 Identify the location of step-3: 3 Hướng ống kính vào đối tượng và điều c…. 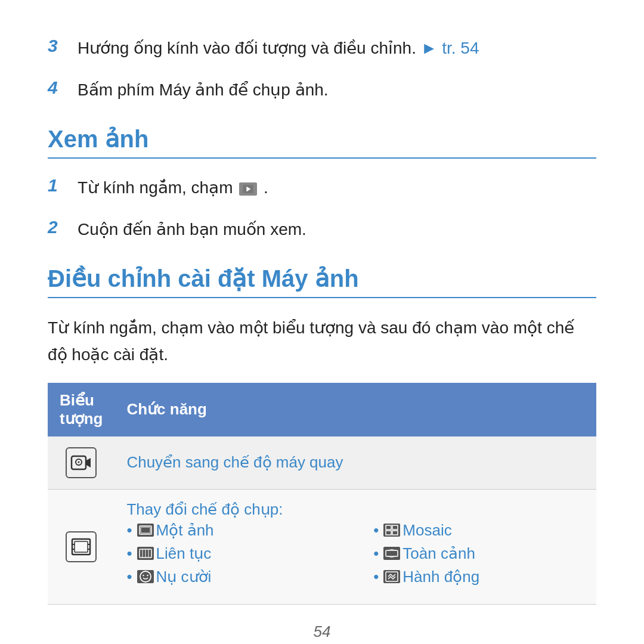
(322, 48).